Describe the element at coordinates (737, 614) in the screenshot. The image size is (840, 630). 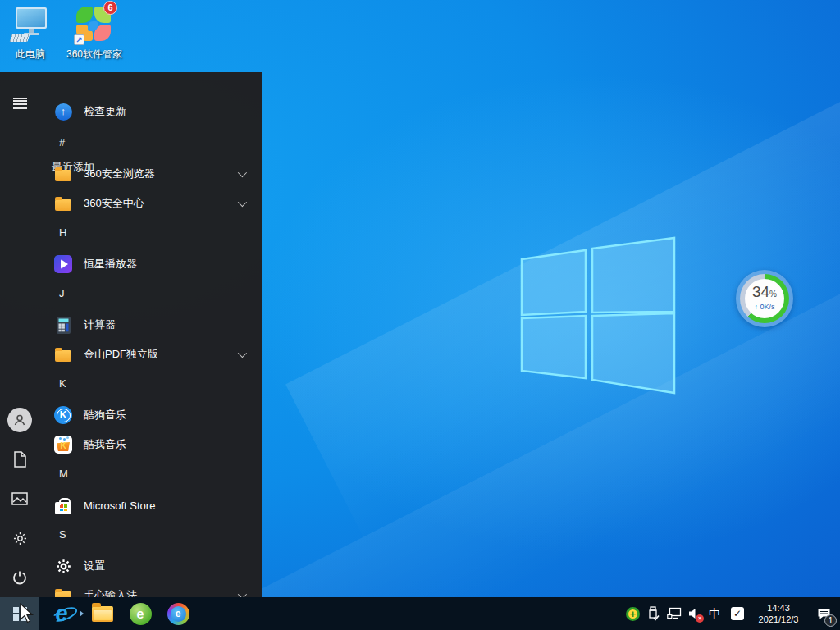
I see `tray-defender: ✓` at that location.